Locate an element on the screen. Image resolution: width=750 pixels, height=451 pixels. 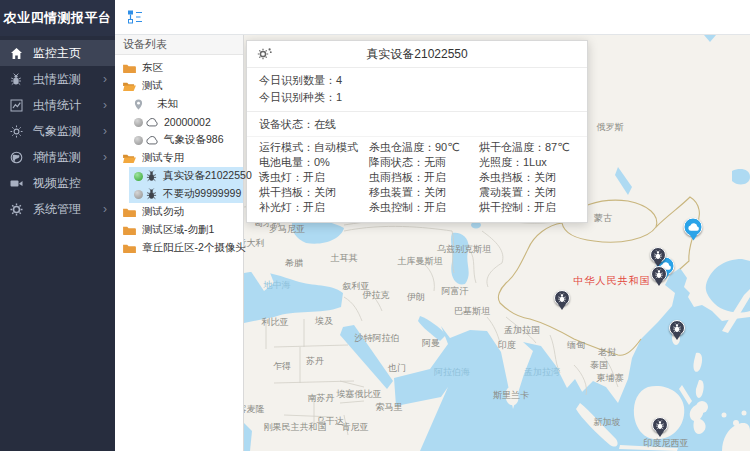
tree-item-label: 气象设备986 is located at coordinates (194, 140).